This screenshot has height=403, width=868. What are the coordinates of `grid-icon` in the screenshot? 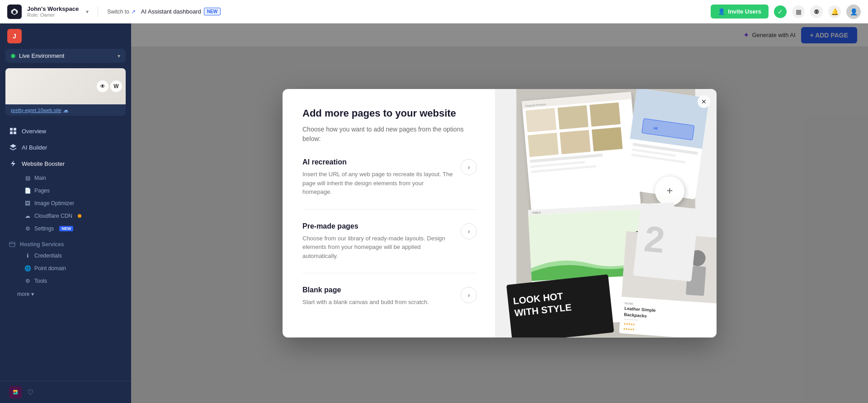 It's located at (13, 131).